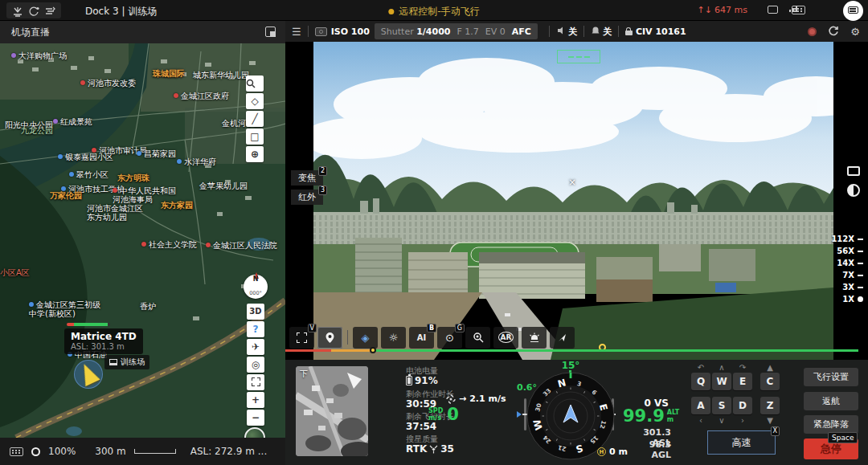  What do you see at coordinates (534, 337) in the screenshot?
I see `beacon-button` at bounding box center [534, 337].